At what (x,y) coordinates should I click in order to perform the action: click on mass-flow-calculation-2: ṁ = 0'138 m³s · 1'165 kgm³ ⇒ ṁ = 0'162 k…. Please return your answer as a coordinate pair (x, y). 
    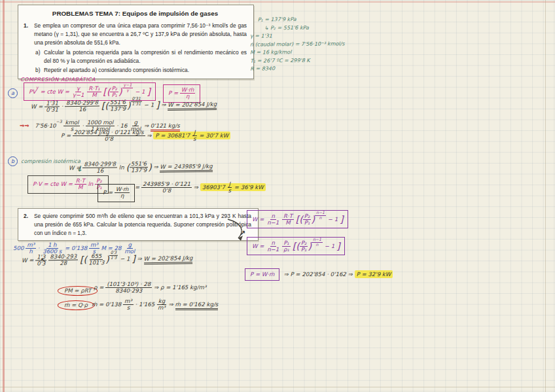
    Looking at the image, I should click on (154, 305).